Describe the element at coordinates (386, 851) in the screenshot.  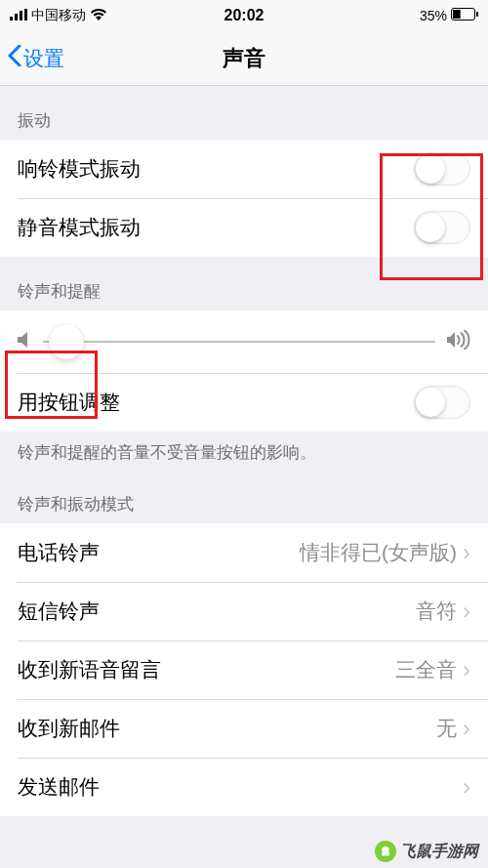
I see `watermark-icon` at that location.